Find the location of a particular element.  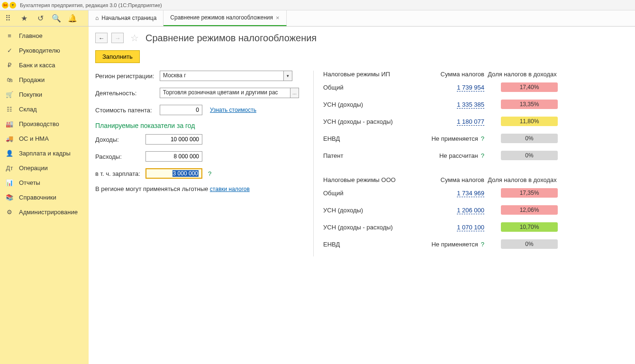

sidebar-label: Зарплата и кадры is located at coordinates (45, 154).